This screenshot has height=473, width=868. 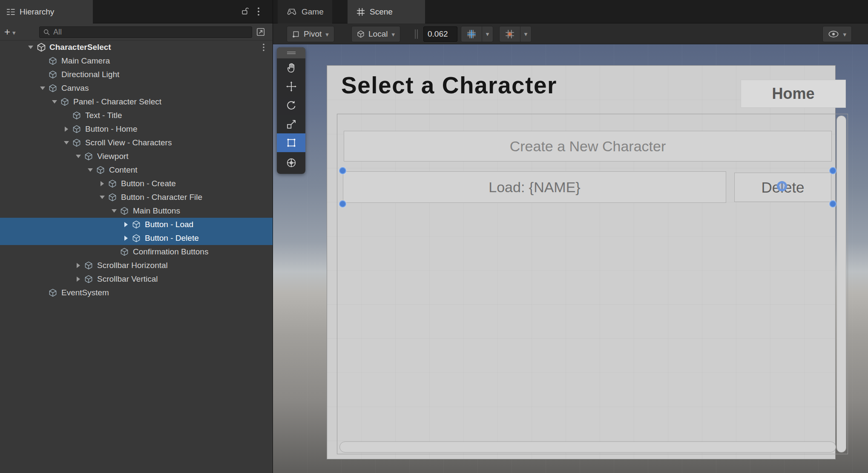 I want to click on grid-snap-button, so click(x=477, y=34).